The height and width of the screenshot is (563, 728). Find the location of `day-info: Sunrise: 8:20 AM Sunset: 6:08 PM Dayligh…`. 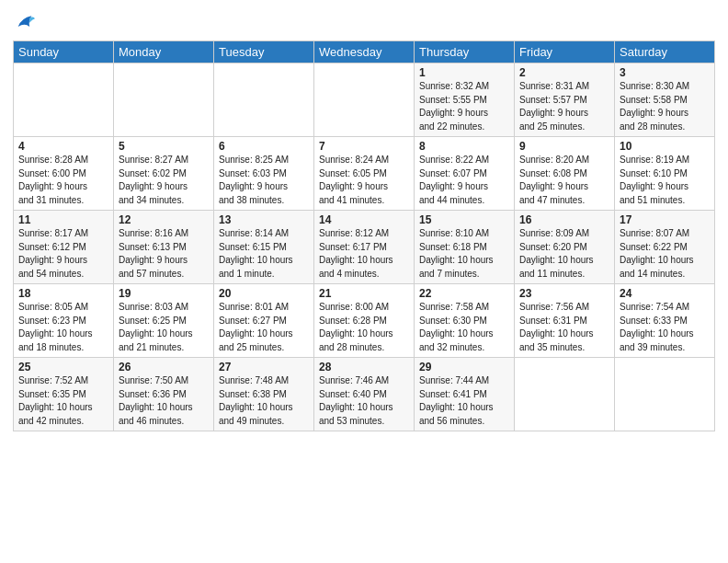

day-info: Sunrise: 8:20 AM Sunset: 6:08 PM Dayligh… is located at coordinates (564, 180).